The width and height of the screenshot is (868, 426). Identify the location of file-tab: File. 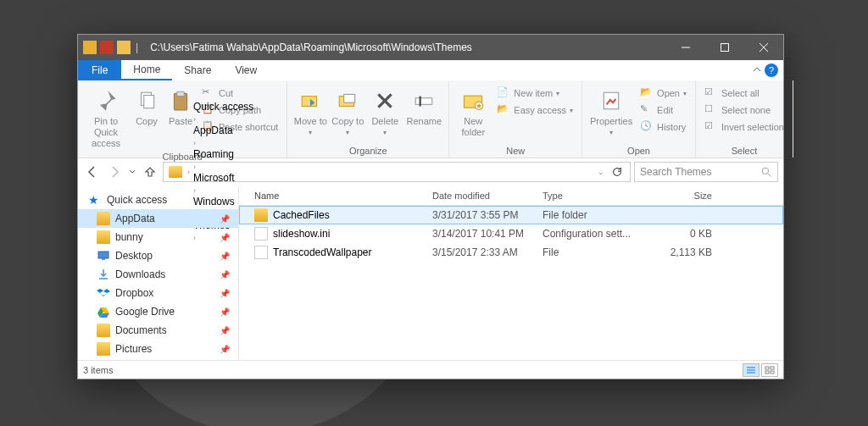
(100, 70).